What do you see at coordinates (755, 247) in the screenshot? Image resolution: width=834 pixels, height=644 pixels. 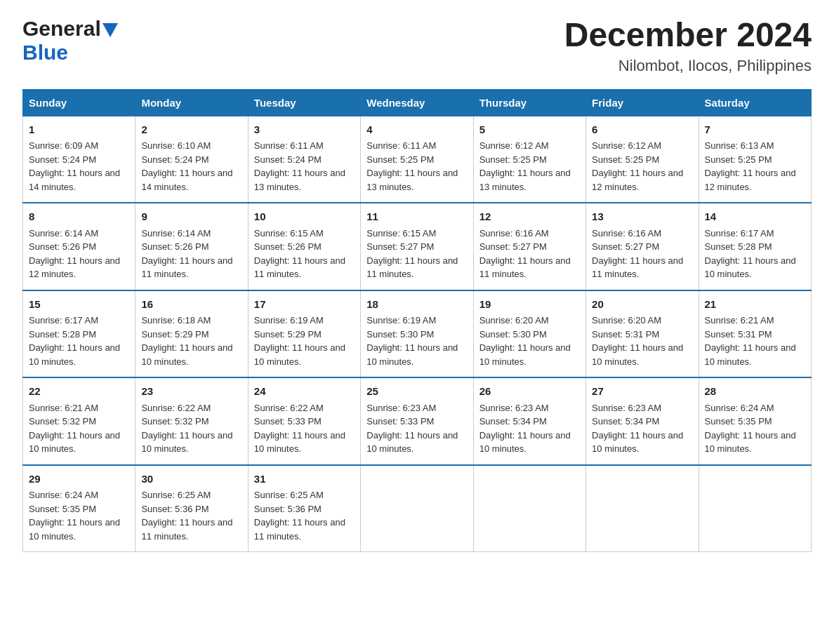 I see `calendar-cell: 14Sunrise: 6:17 AMSunset: 5:28 PMDayligh…` at bounding box center [755, 247].